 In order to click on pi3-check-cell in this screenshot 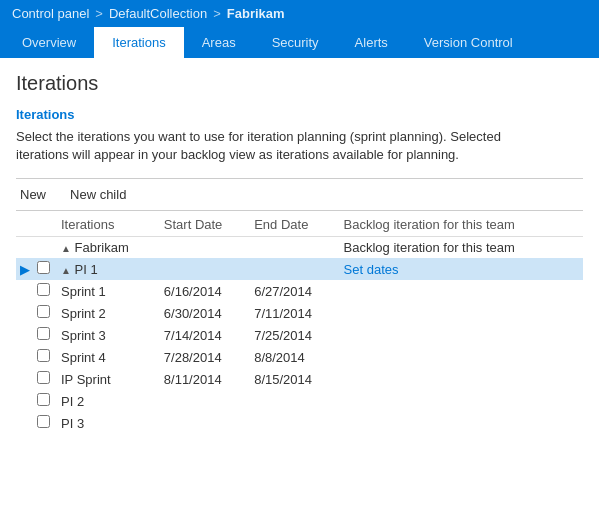, I will do `click(45, 423)`.